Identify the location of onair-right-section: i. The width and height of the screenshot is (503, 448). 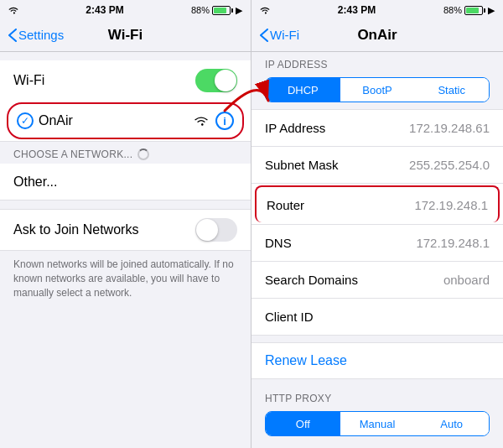
(214, 121).